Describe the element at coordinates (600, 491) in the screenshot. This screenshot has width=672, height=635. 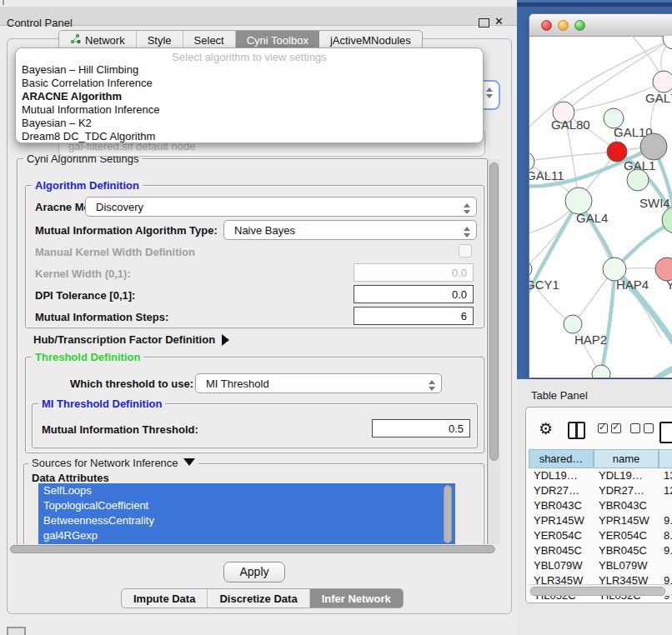
I see `table-row: YDR27…YDR27…12` at that location.